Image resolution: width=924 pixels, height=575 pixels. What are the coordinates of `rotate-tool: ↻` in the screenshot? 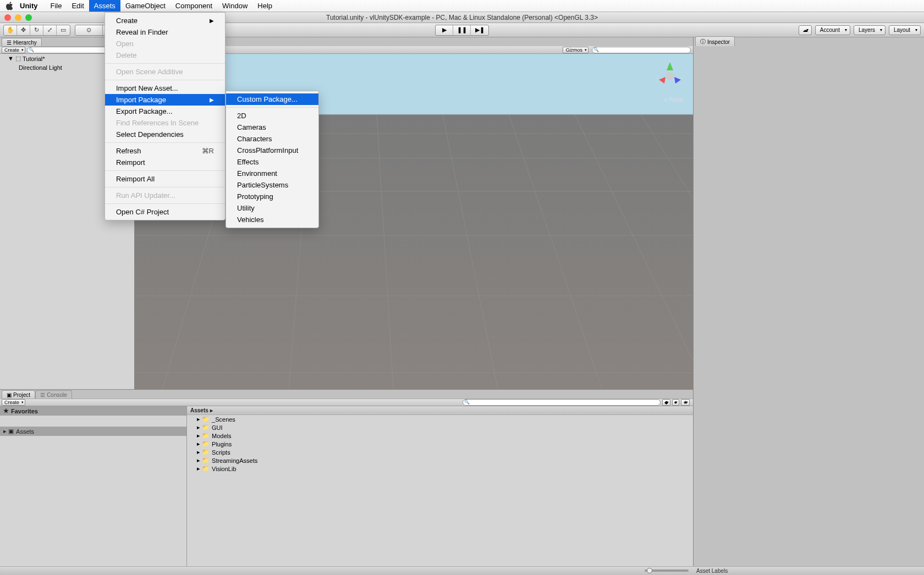 It's located at (37, 30).